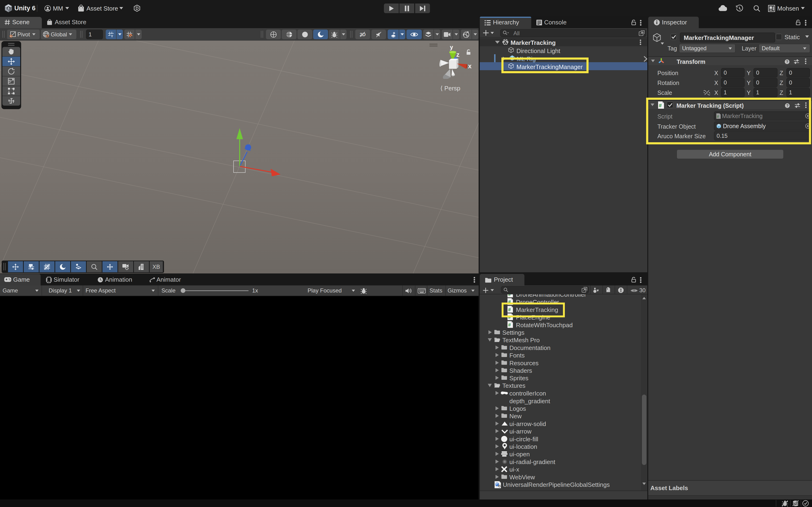 The image size is (812, 507). Describe the element at coordinates (452, 48) in the screenshot. I see `svg-text: y` at that location.